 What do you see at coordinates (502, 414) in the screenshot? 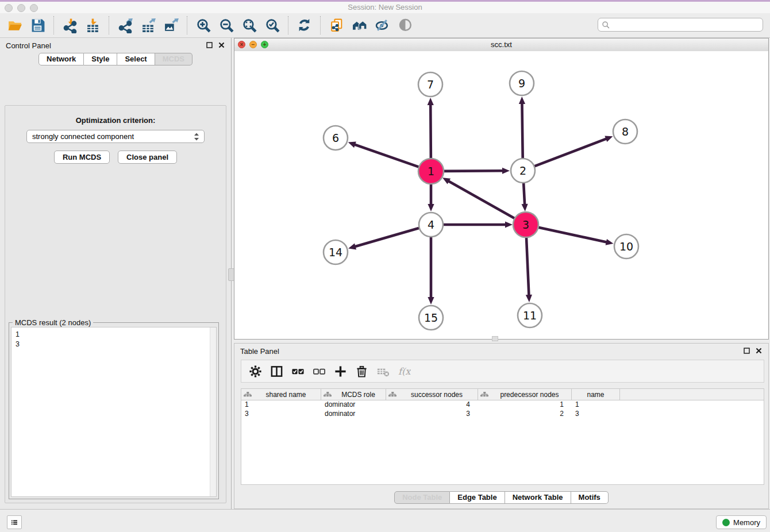
I see `table-row: 3dominator323` at bounding box center [502, 414].